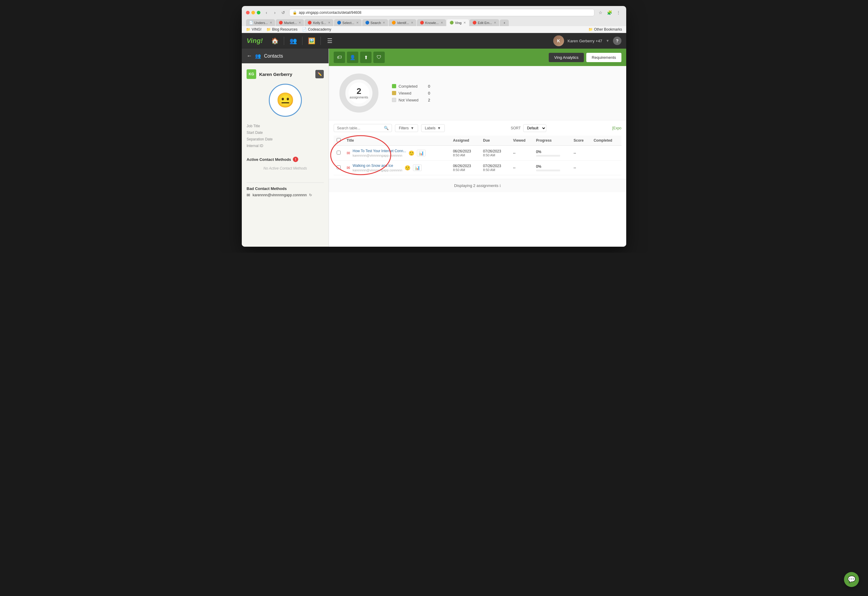 This screenshot has width=868, height=596. I want to click on select-all-header, so click(339, 140).